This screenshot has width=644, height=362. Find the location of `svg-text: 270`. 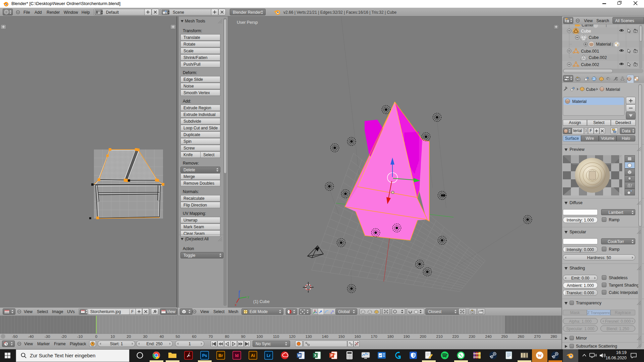

svg-text: 270 is located at coordinates (537, 337).